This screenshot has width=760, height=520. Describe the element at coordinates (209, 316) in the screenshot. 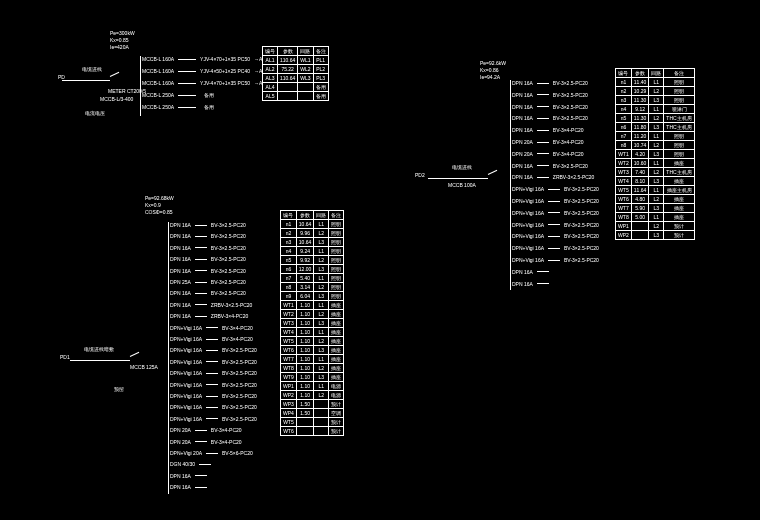

I see `circuit-row: DPN 16AZRBV-3×4-PC20` at that location.